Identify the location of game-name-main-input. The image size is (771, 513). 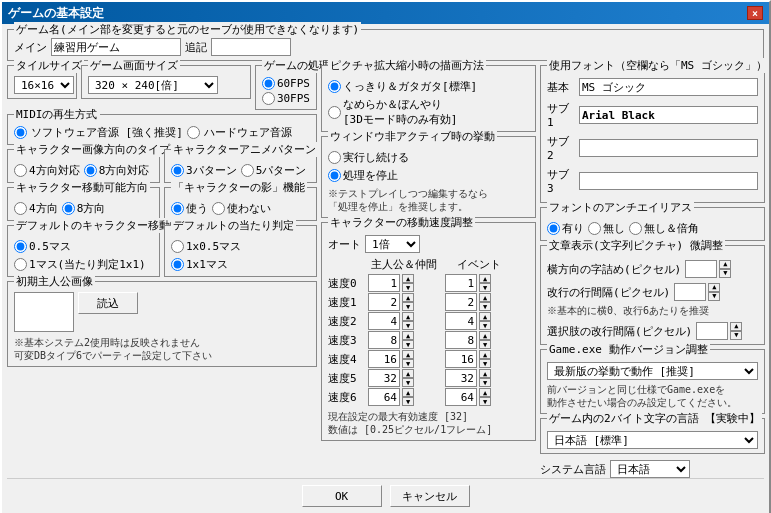
(116, 47).